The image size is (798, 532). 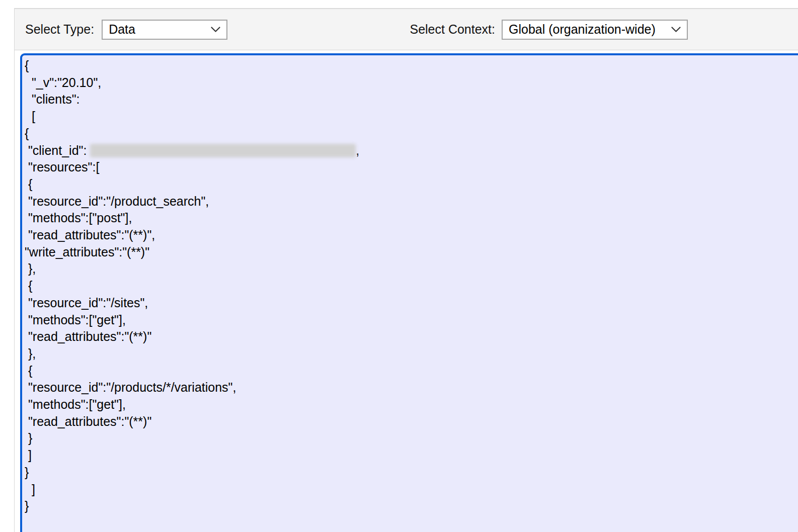 I want to click on redacted-client-id, so click(x=223, y=151).